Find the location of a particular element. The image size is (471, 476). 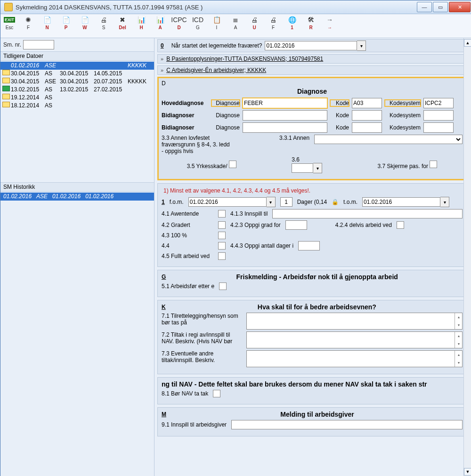

toolbar-u-button: 🖨U is located at coordinates (254, 23).